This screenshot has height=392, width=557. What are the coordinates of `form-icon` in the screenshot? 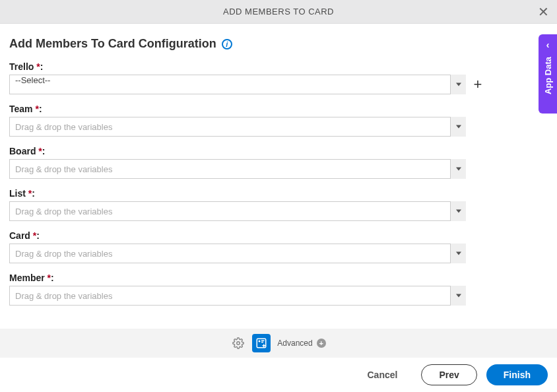 It's located at (261, 343).